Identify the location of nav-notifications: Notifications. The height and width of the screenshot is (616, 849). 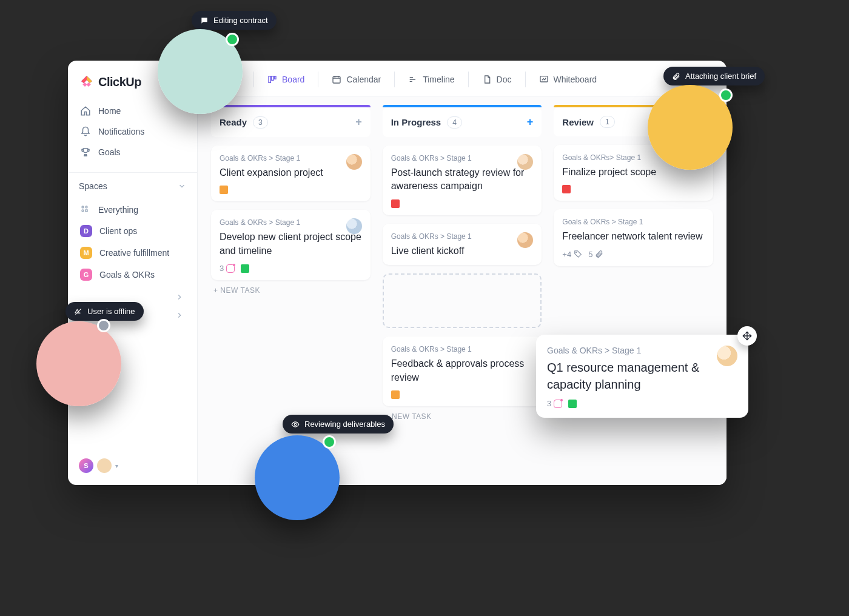
(132, 132).